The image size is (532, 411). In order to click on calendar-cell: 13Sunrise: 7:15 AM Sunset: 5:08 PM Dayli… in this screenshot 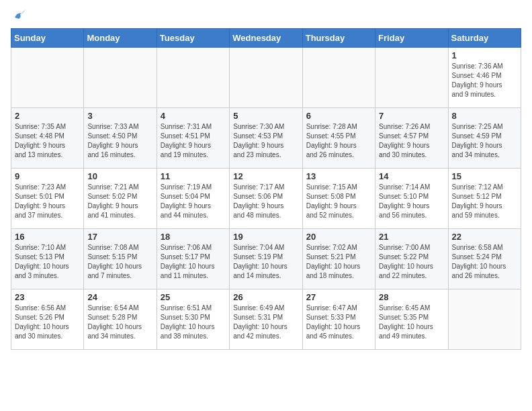, I will do `click(339, 199)`.